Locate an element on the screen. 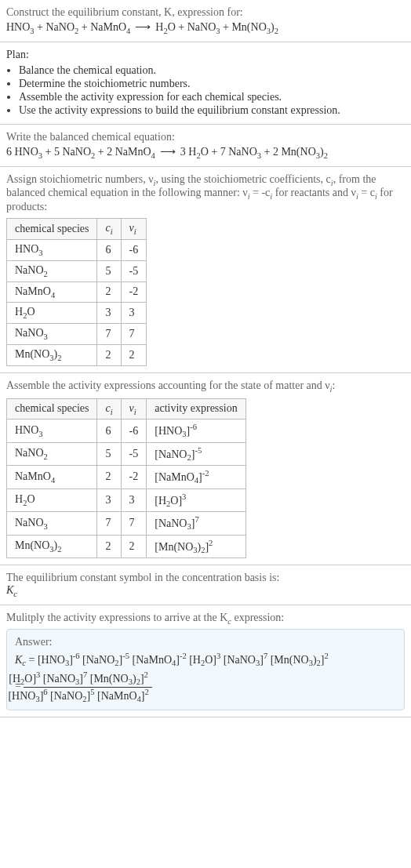  plan-item: Assemble the activity expression for eac… is located at coordinates (212, 97).